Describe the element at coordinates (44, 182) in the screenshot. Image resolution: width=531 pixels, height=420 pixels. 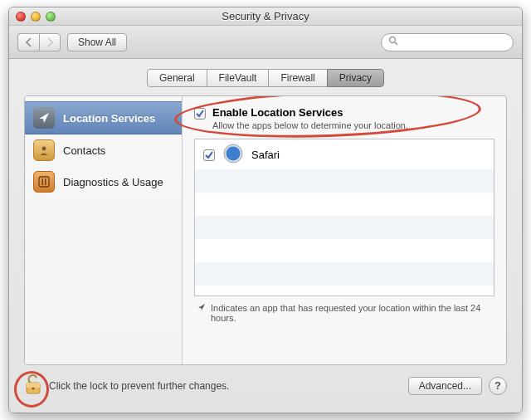
I see `diagnostics-icon` at that location.